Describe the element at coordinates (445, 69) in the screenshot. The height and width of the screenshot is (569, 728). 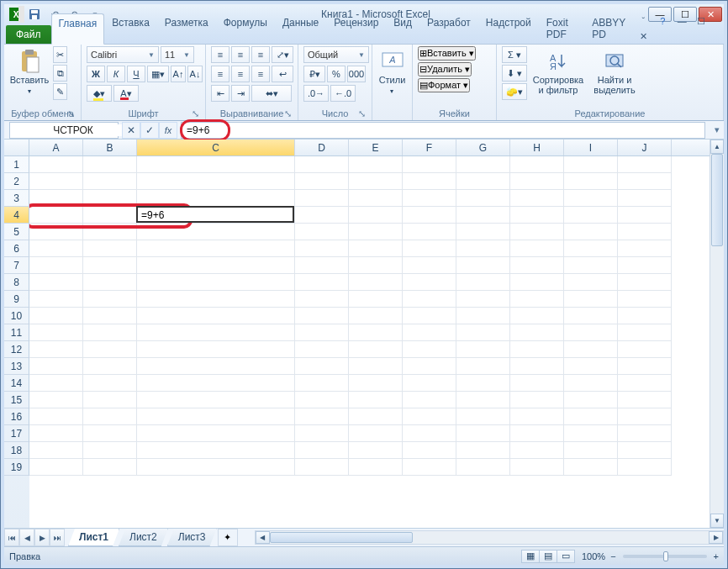
I see `delete-cells-button: ⊟Удалить ▾` at that location.